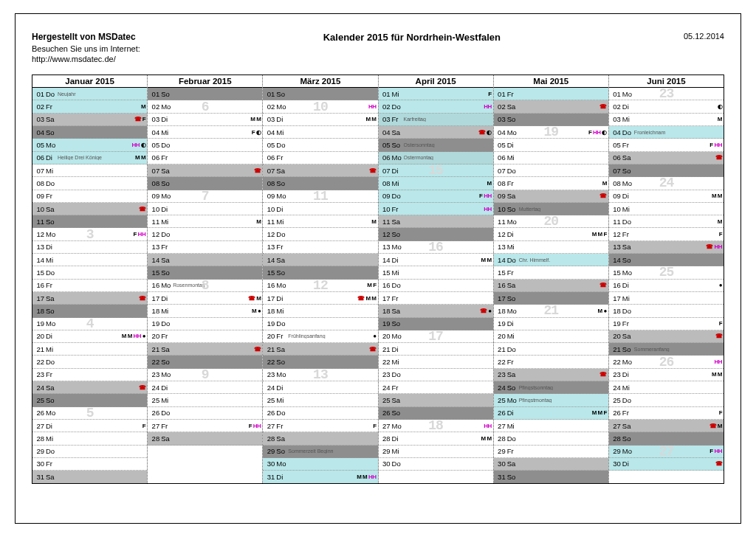  What do you see at coordinates (436, 388) in the screenshot?
I see `day-cell: 24Fr` at bounding box center [436, 388].